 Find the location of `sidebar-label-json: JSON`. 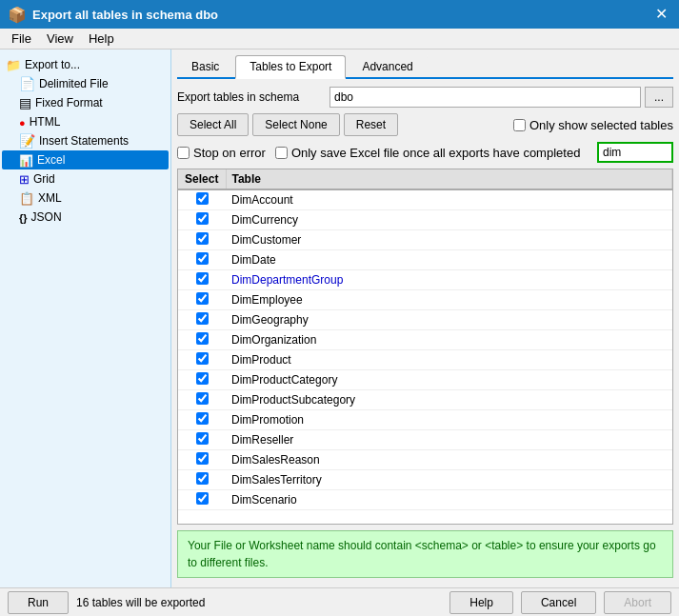

sidebar-label-json: JSON is located at coordinates (47, 217).